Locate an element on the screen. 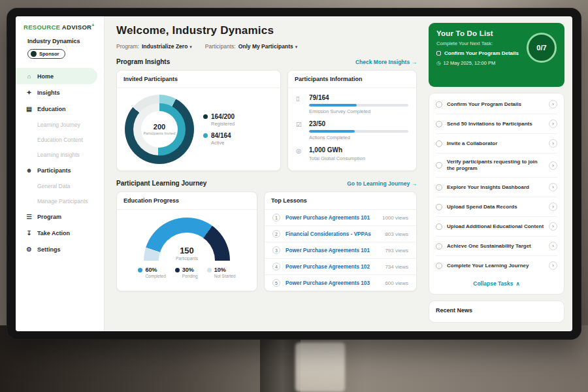 The width and height of the screenshot is (588, 392). gauge-legend: 60% Completed 30% Pending 10% Not Starte… is located at coordinates (187, 272).